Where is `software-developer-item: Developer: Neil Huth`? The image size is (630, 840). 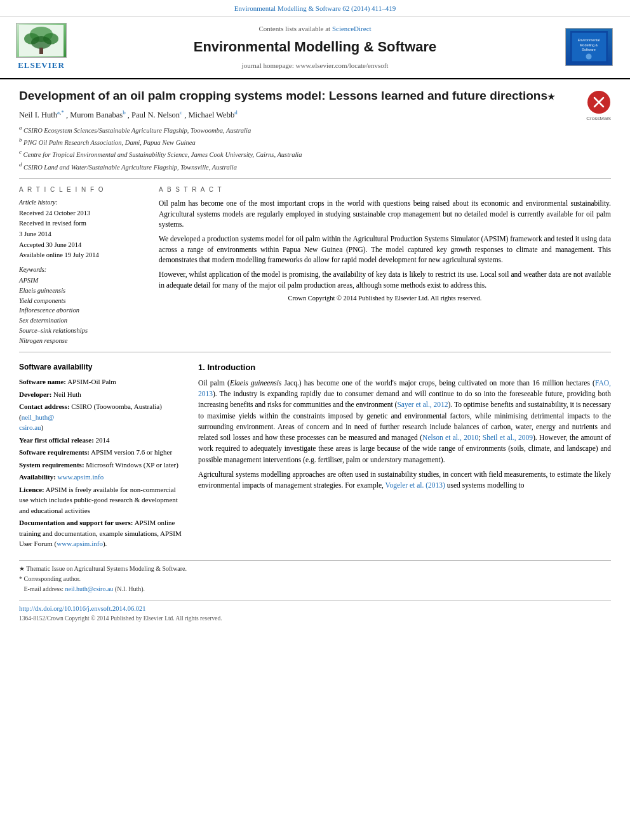 software-developer-item: Developer: Neil Huth is located at coordinates (102, 395).